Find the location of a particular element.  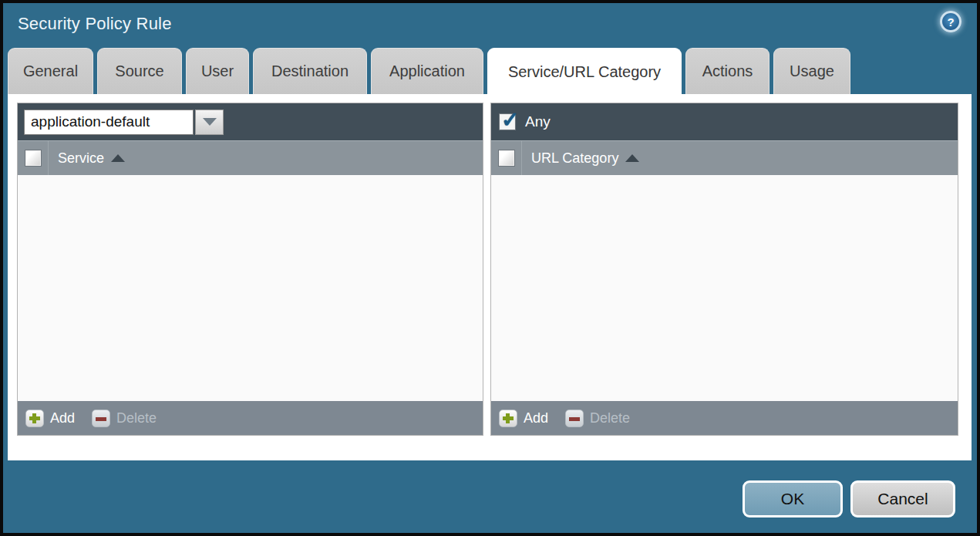

tab-bar: General Source User Destination Applicat… is located at coordinates (429, 71).